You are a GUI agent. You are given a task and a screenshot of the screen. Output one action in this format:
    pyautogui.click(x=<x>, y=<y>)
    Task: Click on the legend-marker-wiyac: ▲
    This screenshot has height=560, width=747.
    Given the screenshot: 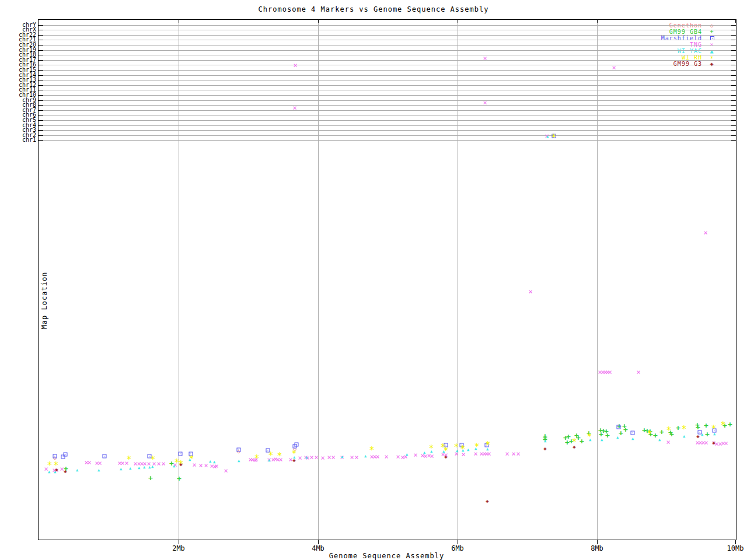 What is the action you would take?
    pyautogui.click(x=712, y=51)
    